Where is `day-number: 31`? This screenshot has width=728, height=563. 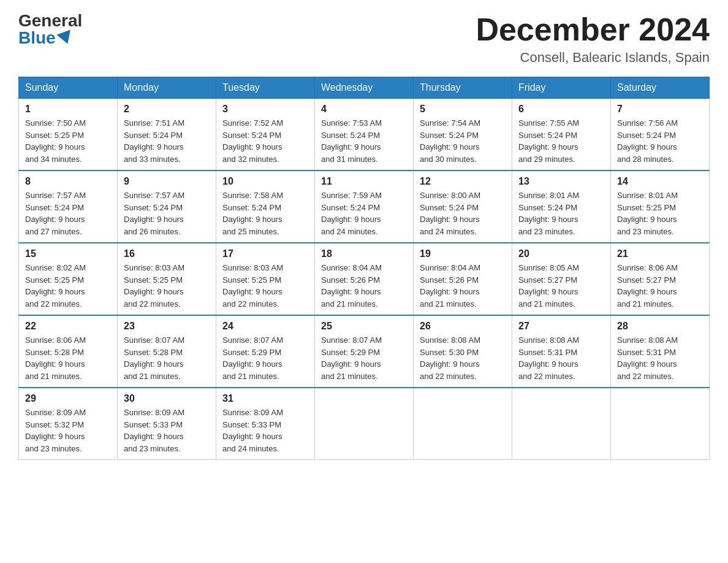
day-number: 31 is located at coordinates (265, 399).